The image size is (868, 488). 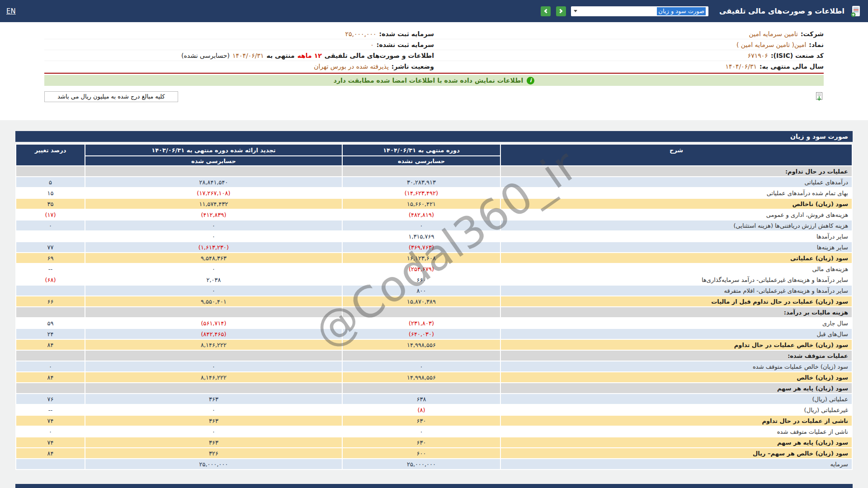 I want to click on symbol-row: نماد: امین( تامین سرمایه امین ), so click(x=629, y=45).